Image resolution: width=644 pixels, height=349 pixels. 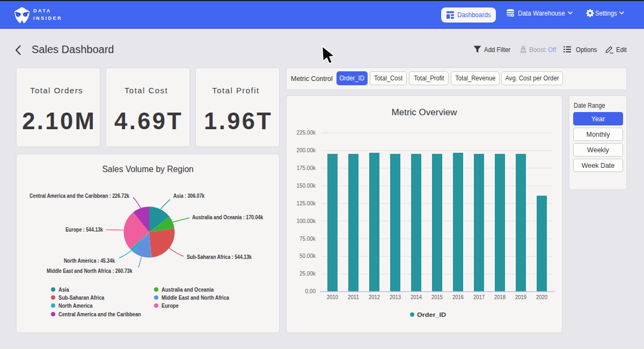 I want to click on svg-text: Order_ID, so click(x=431, y=315).